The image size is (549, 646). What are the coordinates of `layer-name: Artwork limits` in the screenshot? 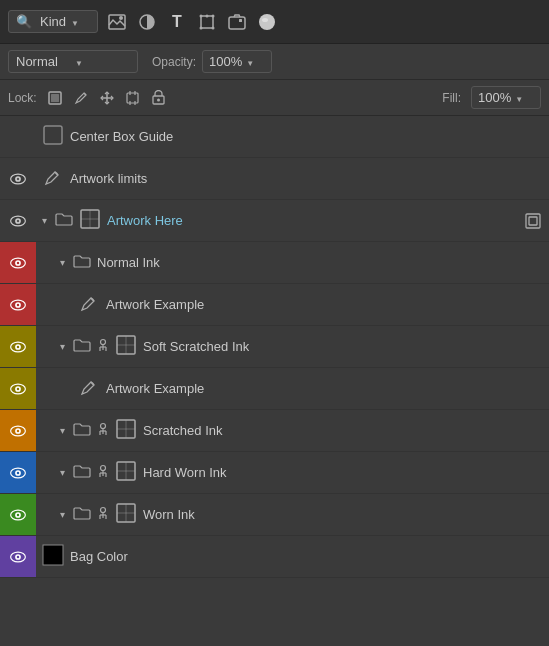 It's located at (108, 178).